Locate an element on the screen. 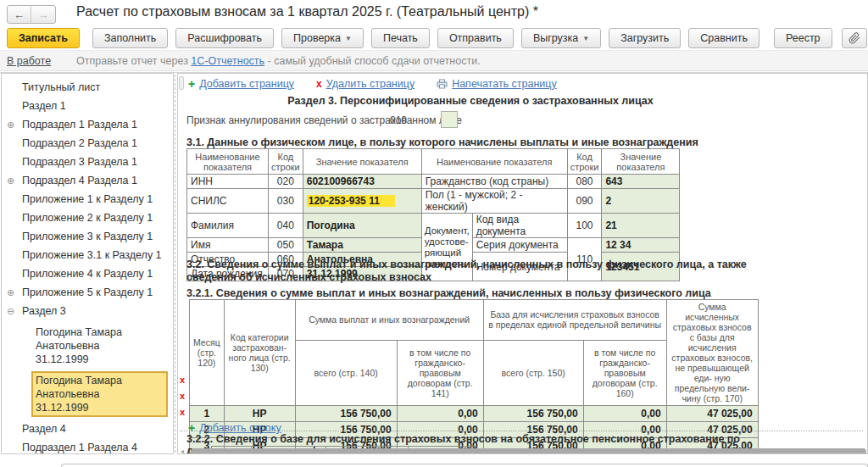  inn-value: 602100966743 is located at coordinates (362, 181).